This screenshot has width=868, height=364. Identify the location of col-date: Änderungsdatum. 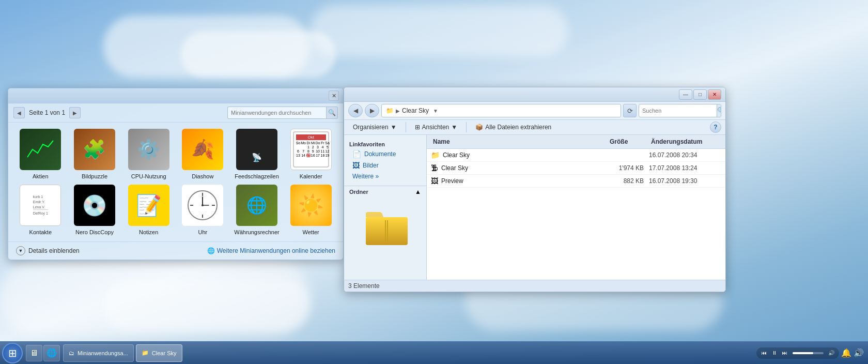
(685, 142).